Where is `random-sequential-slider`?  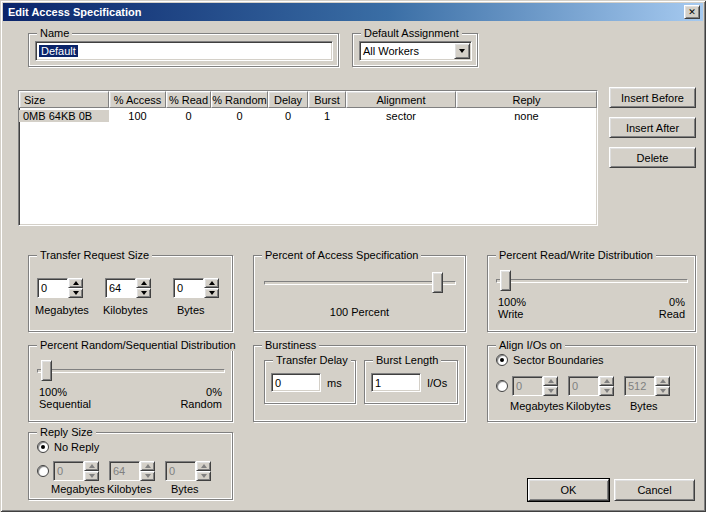 random-sequential-slider is located at coordinates (131, 370).